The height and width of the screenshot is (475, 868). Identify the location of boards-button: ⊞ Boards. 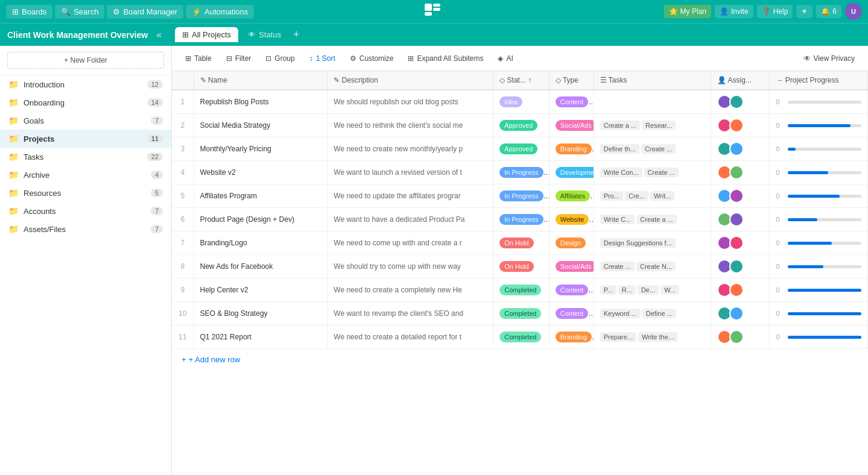
(29, 12).